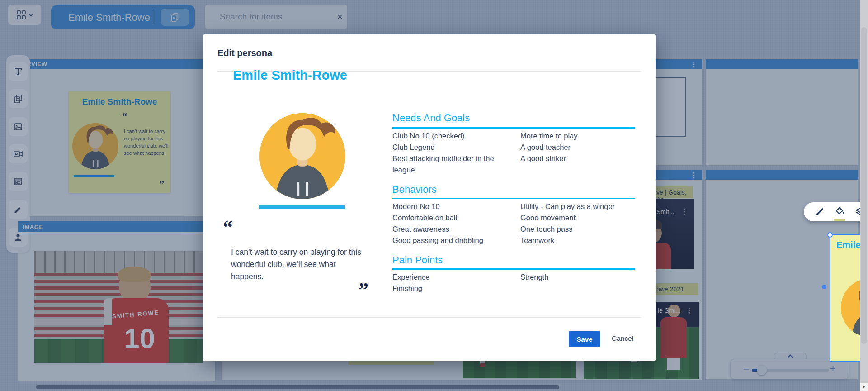 The width and height of the screenshot is (868, 391). I want to click on list-item: Experience, so click(452, 277).